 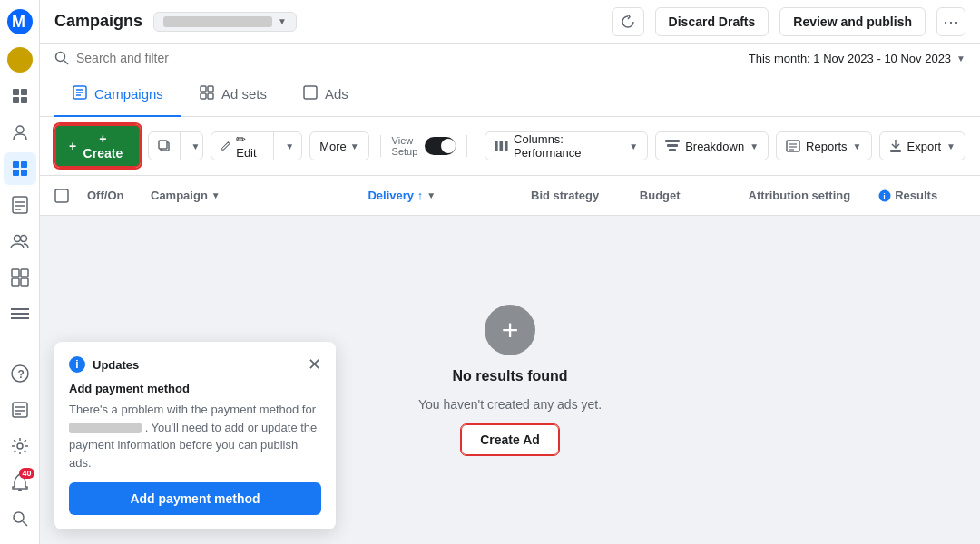 I want to click on search-bar: This month: 1 Nov 2023 - 10 Nov 2023 ▼, so click(x=510, y=58).